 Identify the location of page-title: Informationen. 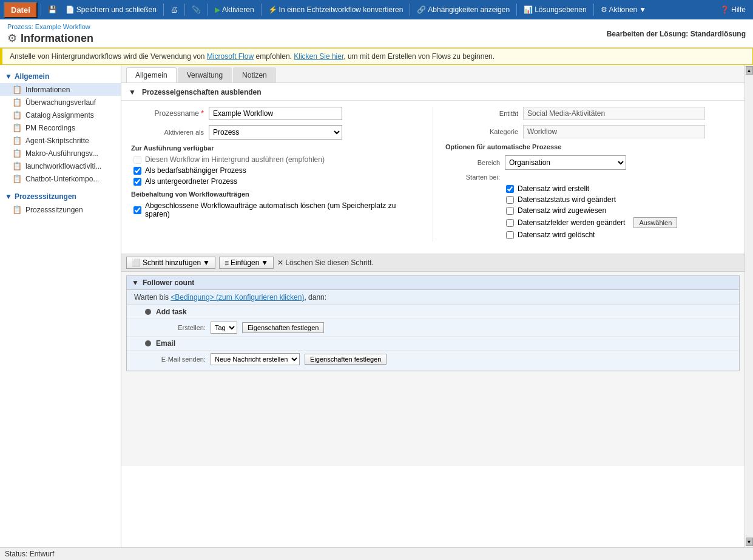
(57, 39).